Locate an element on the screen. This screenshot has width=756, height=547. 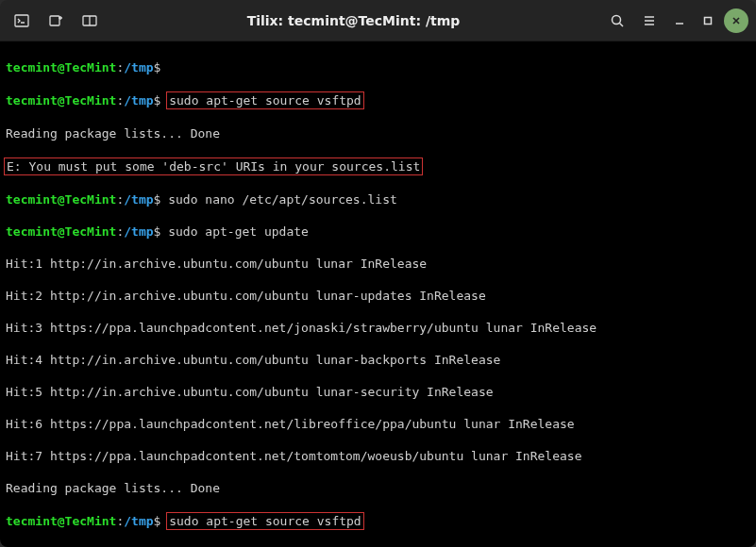
output-line: Hit:3 https://ppa.launchpadcontent.net/j… is located at coordinates (378, 328).